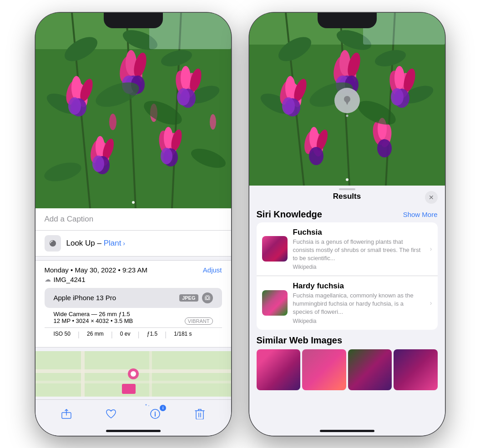 The width and height of the screenshot is (480, 448). I want to click on info-button: i, so click(155, 414).